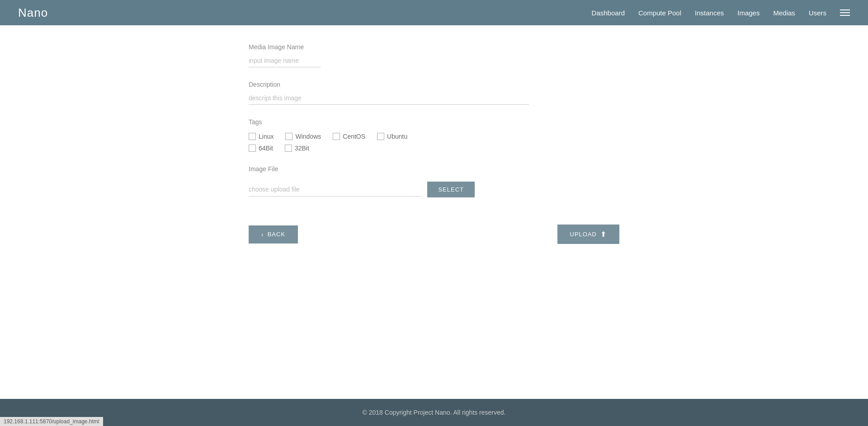 The height and width of the screenshot is (426, 868). I want to click on nav-medias: Medias, so click(784, 13).